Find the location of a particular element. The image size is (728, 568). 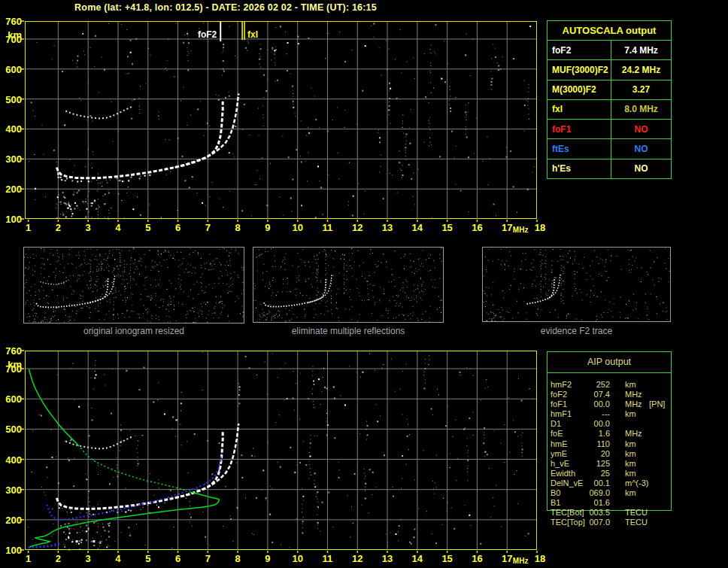

aip-panel-title: AIP output is located at coordinates (609, 363).